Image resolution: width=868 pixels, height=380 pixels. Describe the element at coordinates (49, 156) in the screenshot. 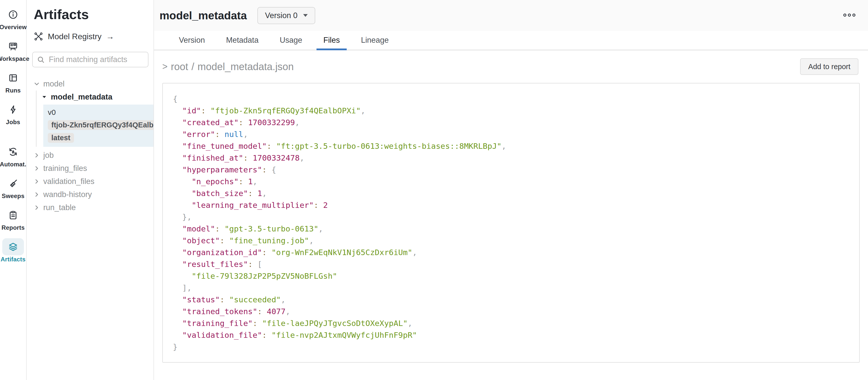

I see `tree-collection-label: job` at that location.